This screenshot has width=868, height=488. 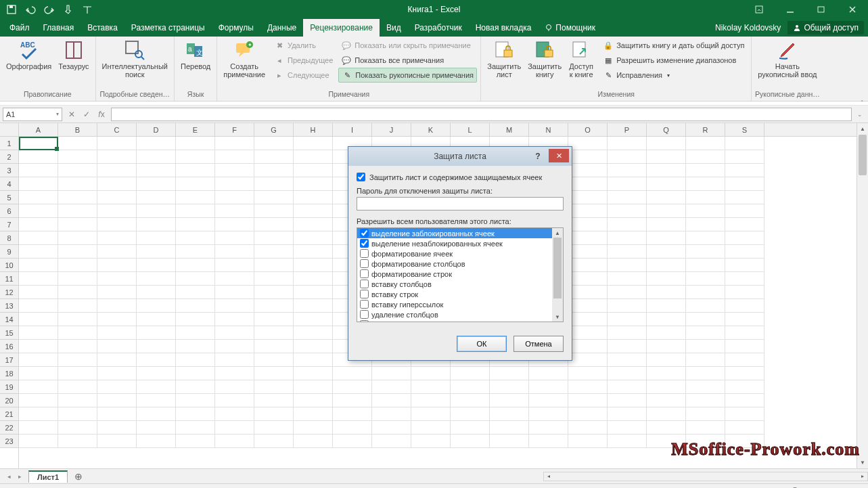 What do you see at coordinates (407, 45) in the screenshot?
I see `show-hide-comment-button: 💬Показать или скрыть примечание` at bounding box center [407, 45].